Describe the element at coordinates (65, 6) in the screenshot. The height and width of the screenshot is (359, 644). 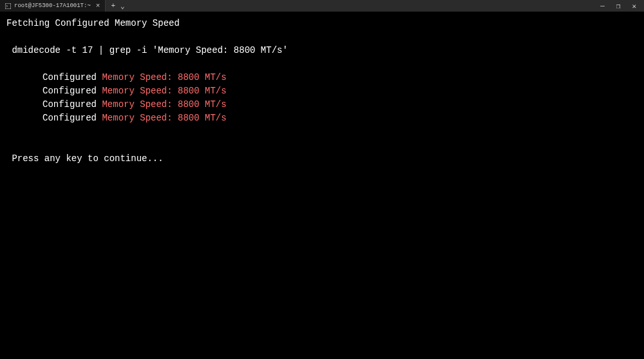
I see `titlebar-left-section: root@JF5300-17A1001T:~ × + ⌄` at that location.